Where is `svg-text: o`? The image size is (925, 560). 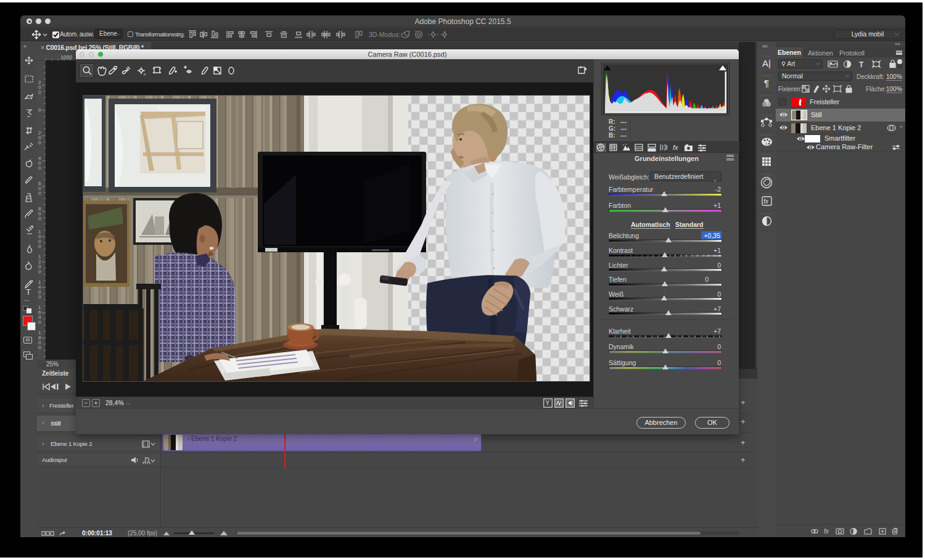 svg-text: o is located at coordinates (145, 74).